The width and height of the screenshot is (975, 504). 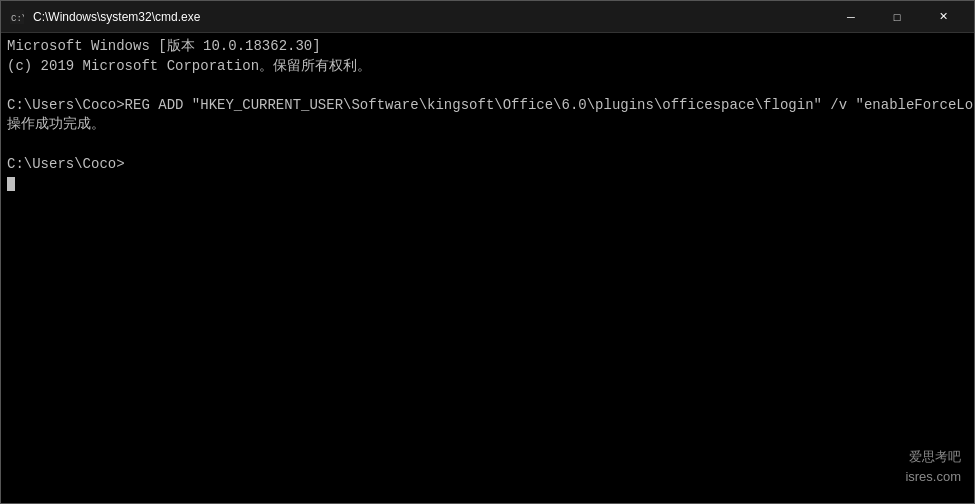 What do you see at coordinates (488, 106) in the screenshot?
I see `console-line-4: C:\Users\Coco>REG ADD "HKEY_CURRENT_USER…` at bounding box center [488, 106].